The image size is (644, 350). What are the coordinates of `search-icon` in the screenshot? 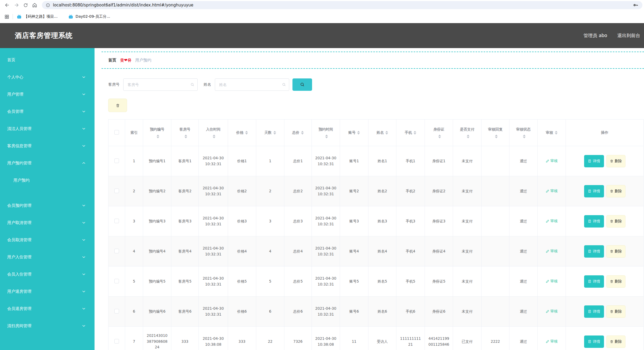 It's located at (284, 85).